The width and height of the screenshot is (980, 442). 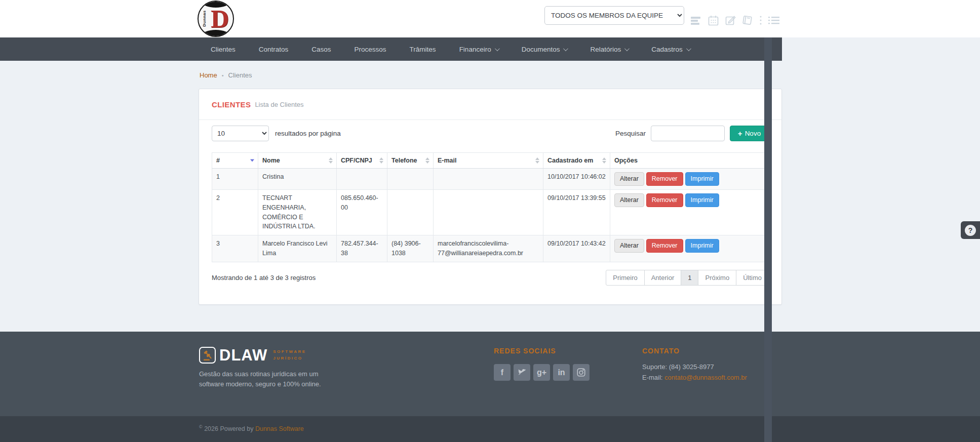 I want to click on column-header-num: #, so click(x=235, y=161).